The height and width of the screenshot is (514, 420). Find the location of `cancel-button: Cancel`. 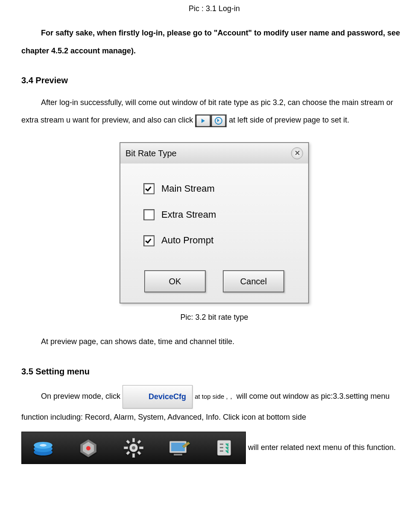

cancel-button: Cancel is located at coordinates (254, 281).